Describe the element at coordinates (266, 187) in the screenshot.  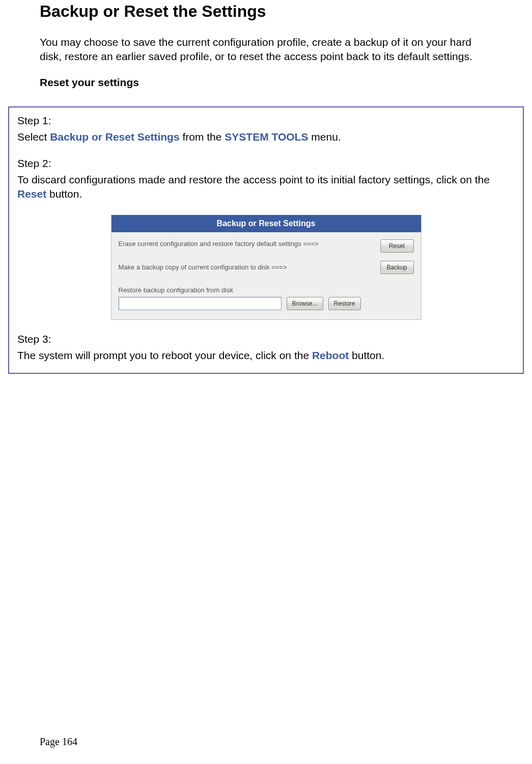
I see `step-2-text: To discard configurations made and resto…` at that location.